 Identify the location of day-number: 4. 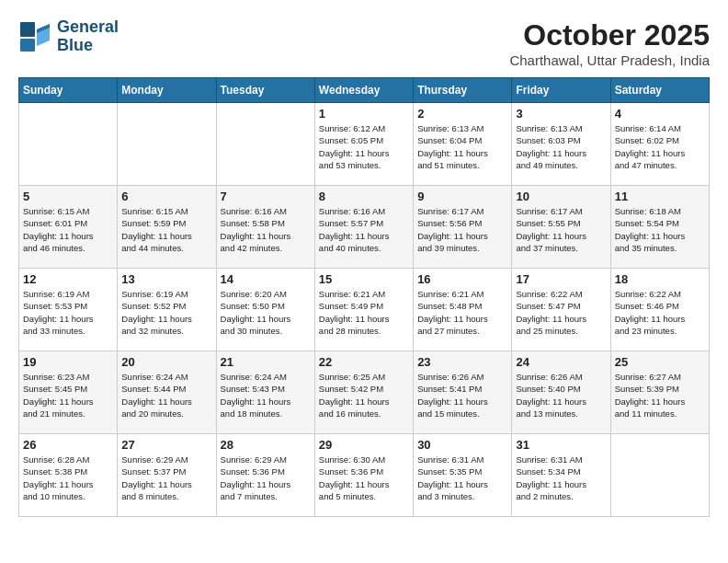
(660, 114).